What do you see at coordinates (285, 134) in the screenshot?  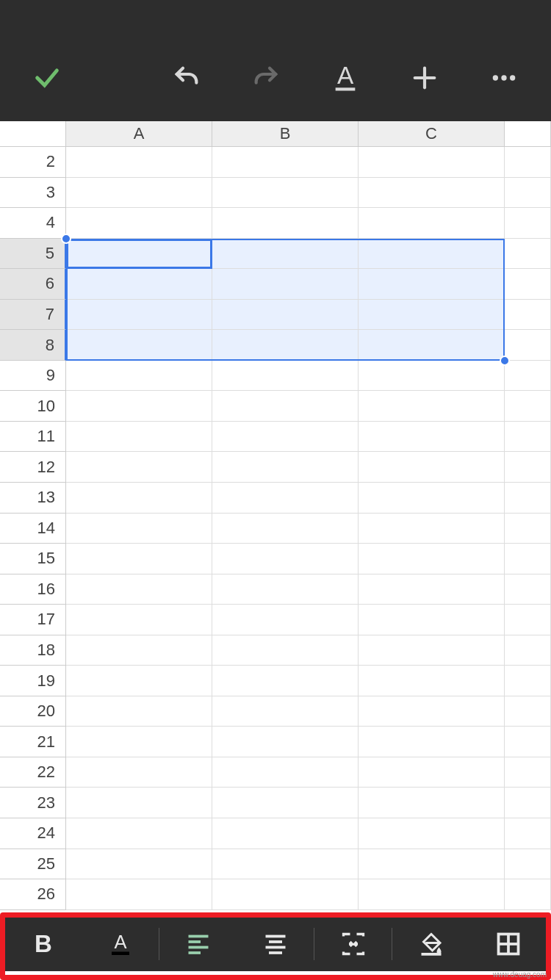 I see `column-header-B: B` at bounding box center [285, 134].